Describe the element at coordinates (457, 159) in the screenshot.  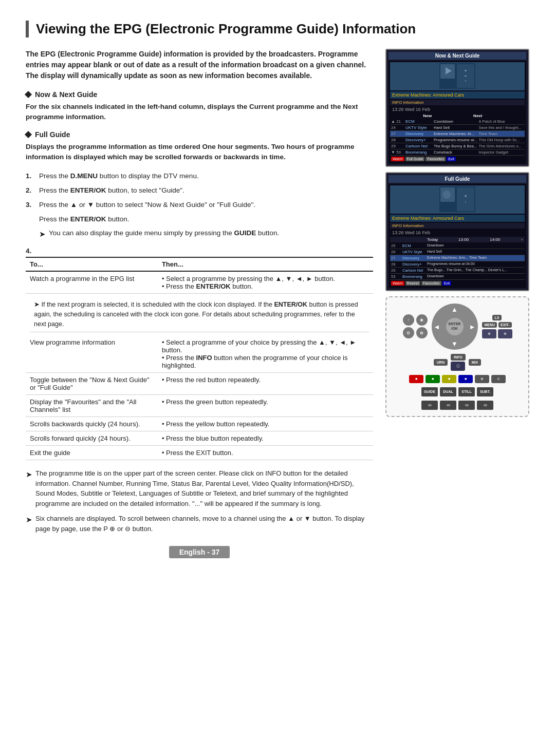
I see `screen1-buttons: Watch Full Guide Favourites Exit` at that location.